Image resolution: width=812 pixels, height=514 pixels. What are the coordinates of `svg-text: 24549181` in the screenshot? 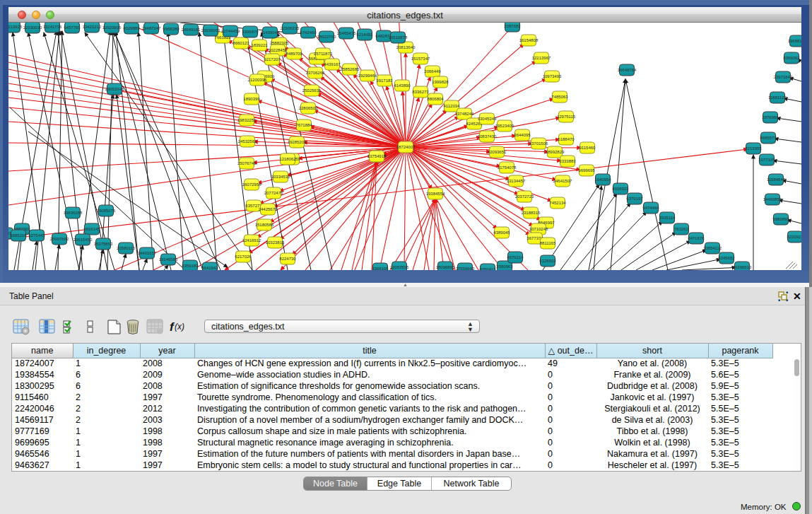 It's located at (191, 30).